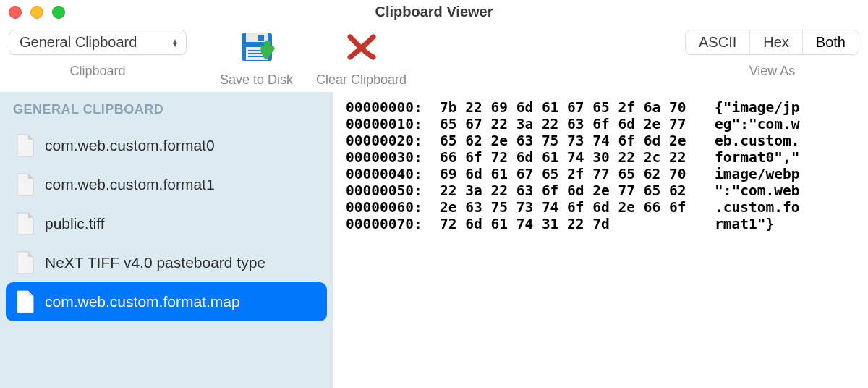 The image size is (868, 388). What do you see at coordinates (600, 107) in the screenshot?
I see `hex-row: 00000000:7b 22 69 6d 61 67 65 2f 6a 70{"…` at bounding box center [600, 107].